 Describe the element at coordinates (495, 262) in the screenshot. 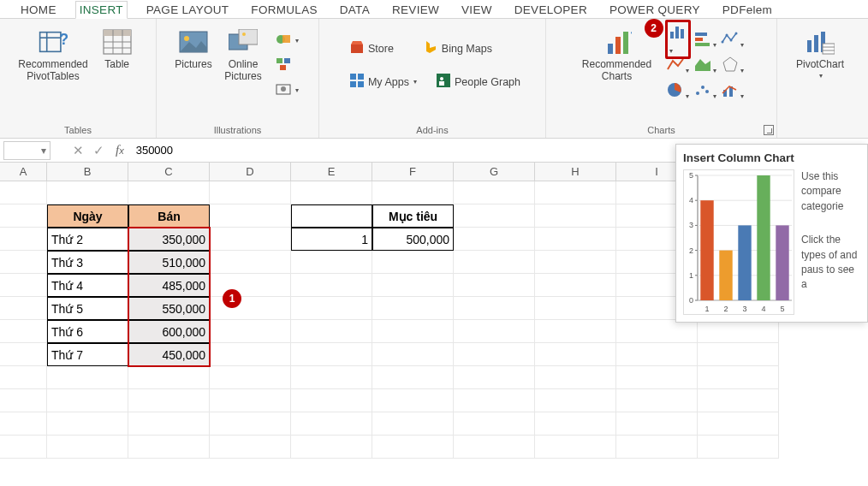

I see `cell-G4` at that location.